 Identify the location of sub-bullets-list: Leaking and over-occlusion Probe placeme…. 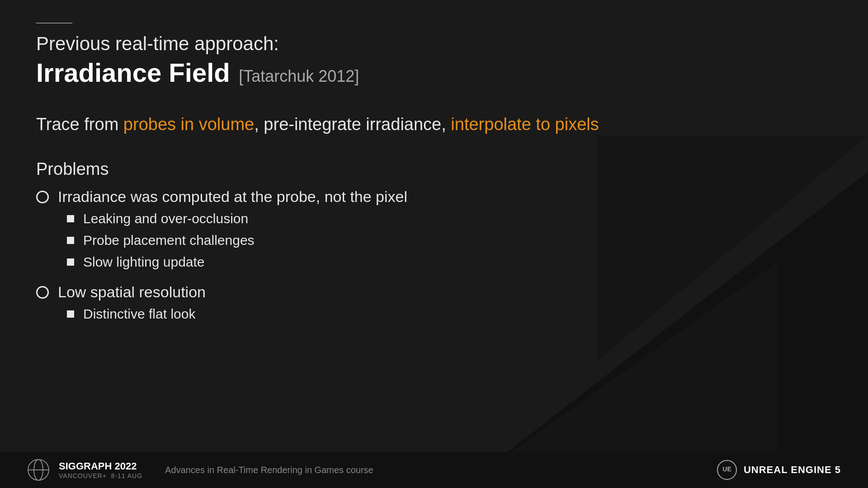
(232, 240).